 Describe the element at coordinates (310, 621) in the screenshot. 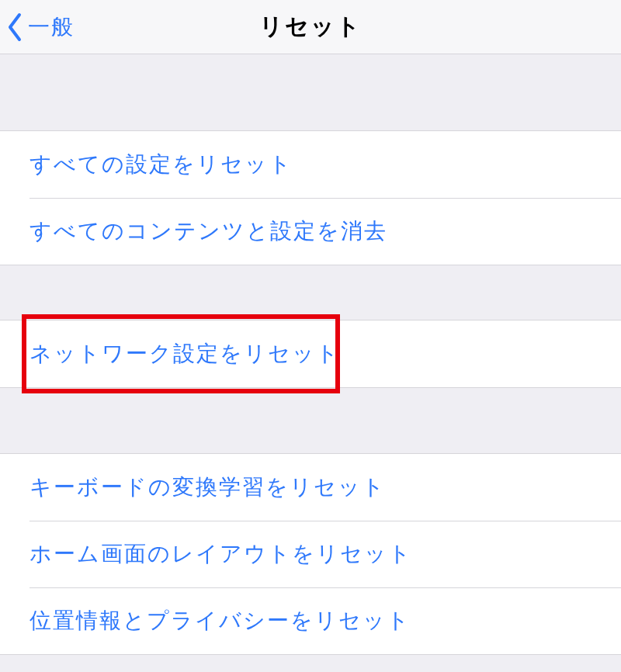

I see `reset-location-privacy: 位置情報とプライバシーをリセット` at that location.